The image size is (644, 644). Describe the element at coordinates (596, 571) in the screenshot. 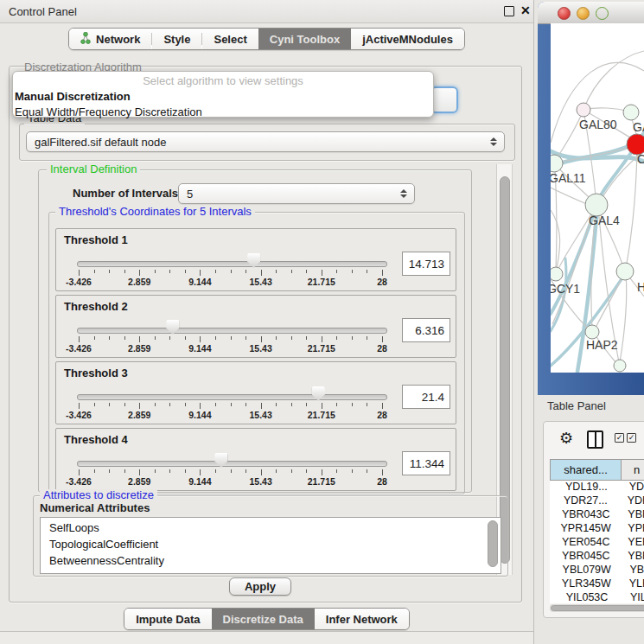

I see `table-row: YBL079WYBL0` at that location.